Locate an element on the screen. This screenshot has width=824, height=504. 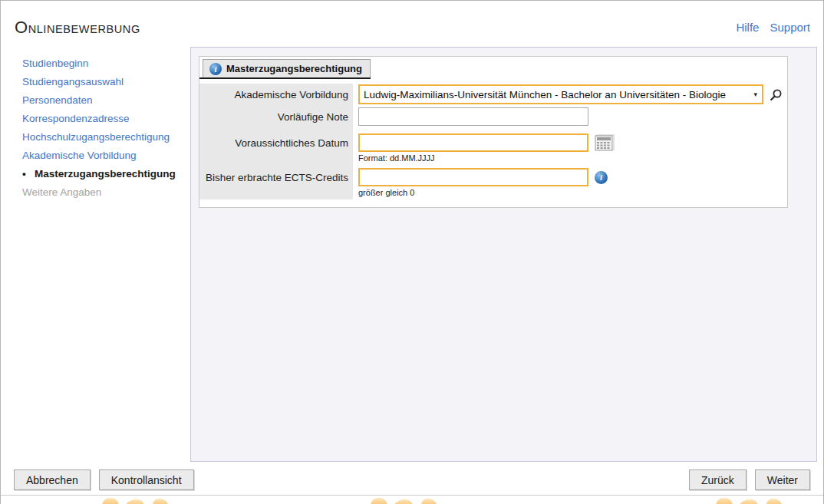
chevron-down-icon: ▾ is located at coordinates (755, 94).